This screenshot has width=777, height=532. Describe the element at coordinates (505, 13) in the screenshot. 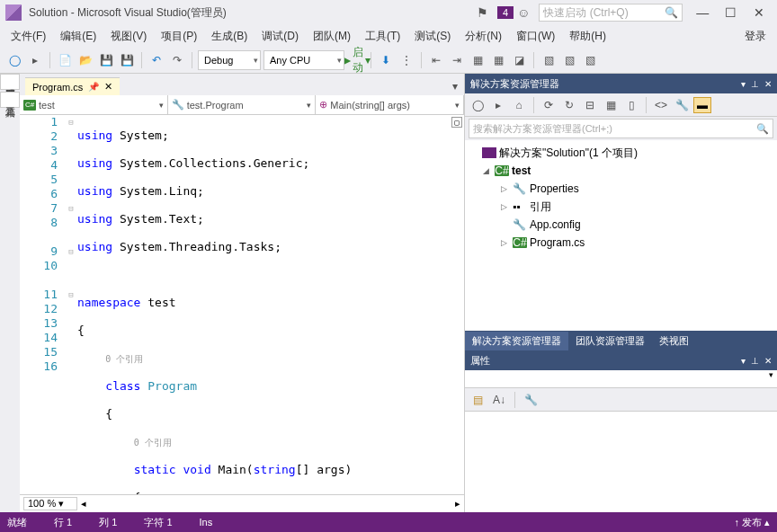

I see `notification-badge: 4` at that location.